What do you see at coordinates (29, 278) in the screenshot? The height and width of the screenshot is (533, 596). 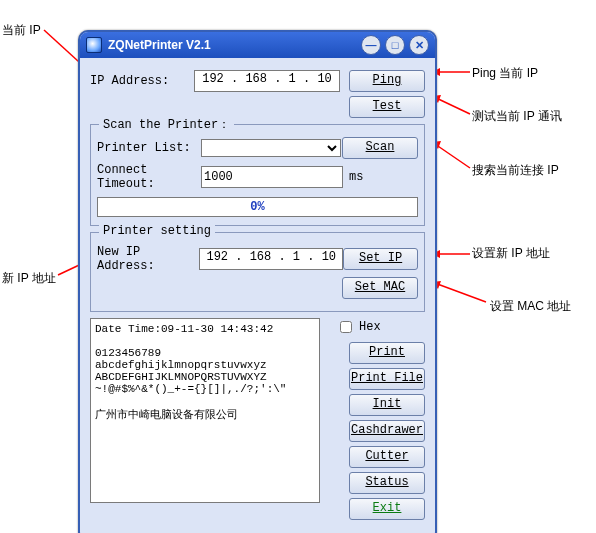 I see `annotation-newip: 新 IP 地址` at bounding box center [29, 278].